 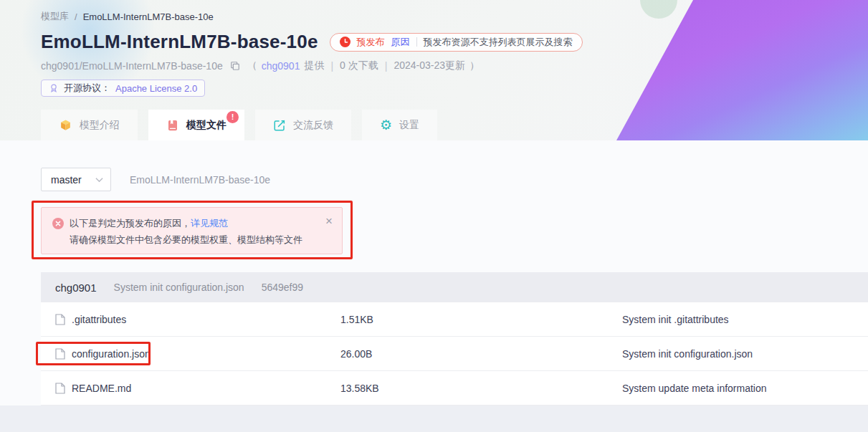 I want to click on alert-count-badge: !, so click(x=232, y=117).